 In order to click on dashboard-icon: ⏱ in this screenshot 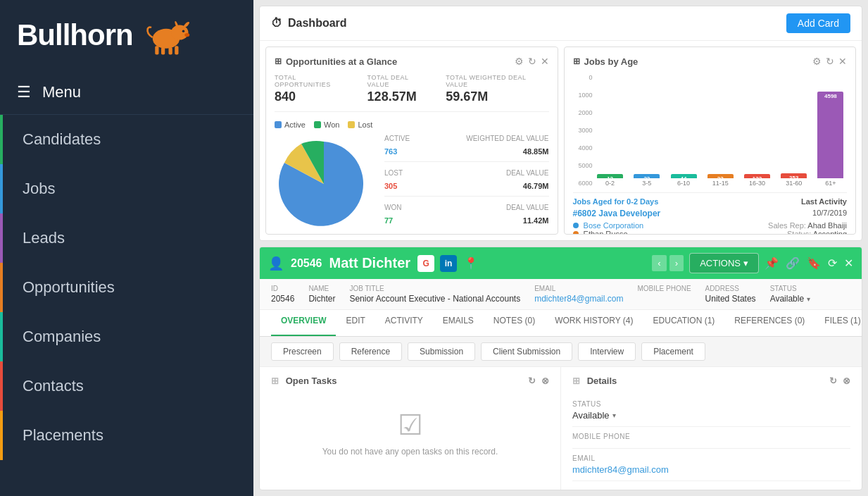, I will do `click(277, 23)`.